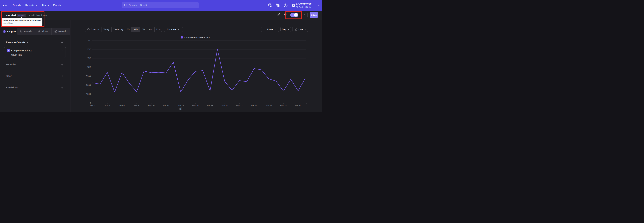 This screenshot has height=223, width=644. Describe the element at coordinates (4, 32) in the screenshot. I see `insights-icon` at that location.